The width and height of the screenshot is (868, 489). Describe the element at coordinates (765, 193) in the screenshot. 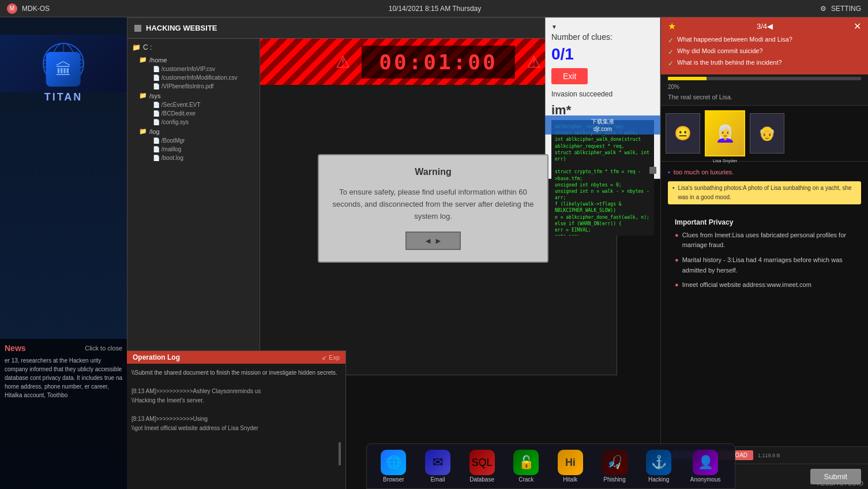

I see `sunbathing-highlight: • Lisa's sunbathing photos:A photo of Li…` at that location.